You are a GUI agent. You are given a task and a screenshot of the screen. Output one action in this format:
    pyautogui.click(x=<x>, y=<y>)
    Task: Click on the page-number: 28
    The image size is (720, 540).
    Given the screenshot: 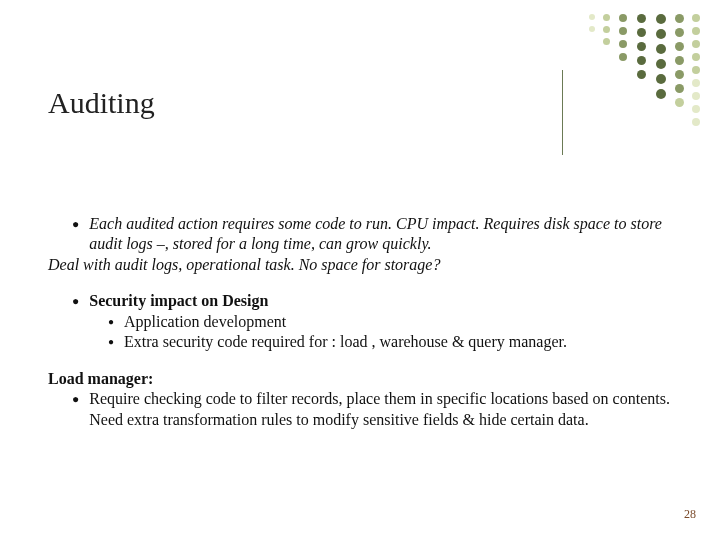 What is the action you would take?
    pyautogui.click(x=690, y=514)
    